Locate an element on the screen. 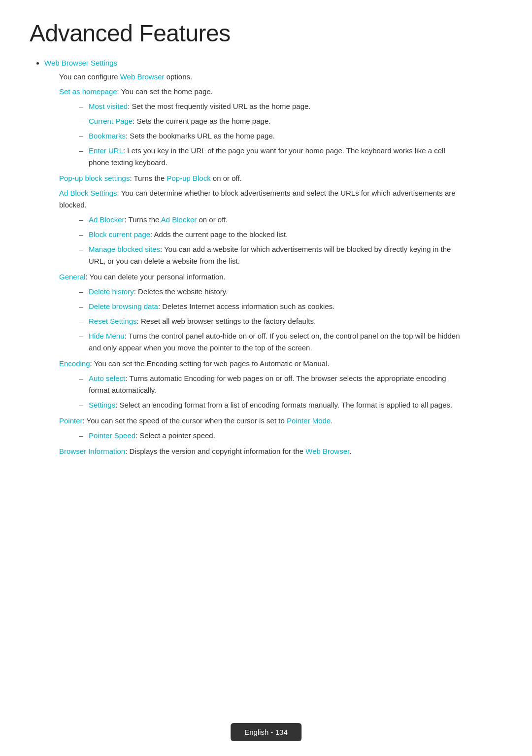  link-block-current-page: Block current page is located at coordinates (119, 235).